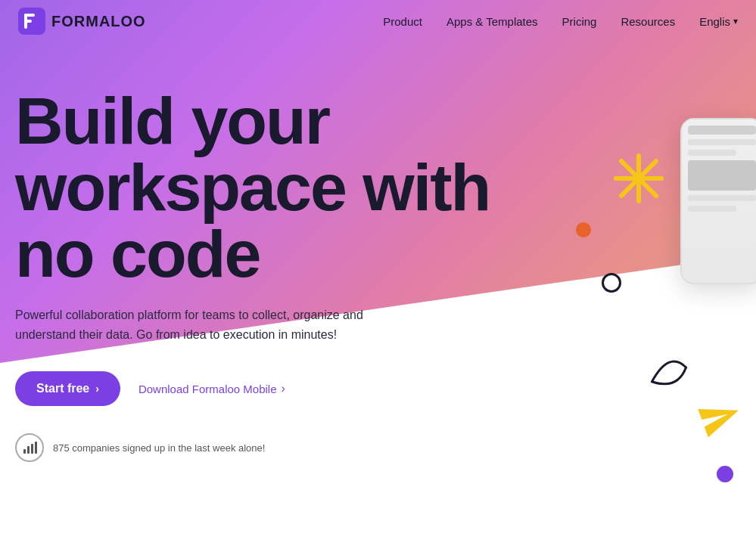  I want to click on nav-language: Englis ▾, so click(719, 21).